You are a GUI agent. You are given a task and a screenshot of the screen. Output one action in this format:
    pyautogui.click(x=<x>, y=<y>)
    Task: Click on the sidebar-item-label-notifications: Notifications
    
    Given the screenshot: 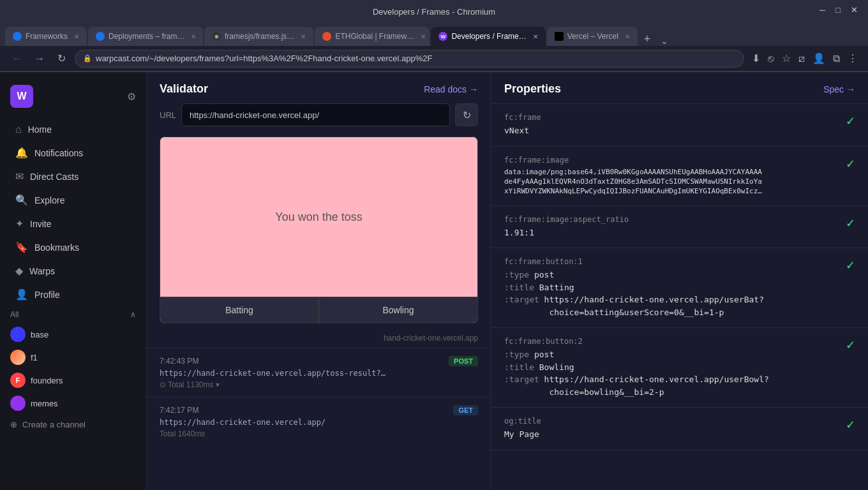 What is the action you would take?
    pyautogui.click(x=59, y=153)
    